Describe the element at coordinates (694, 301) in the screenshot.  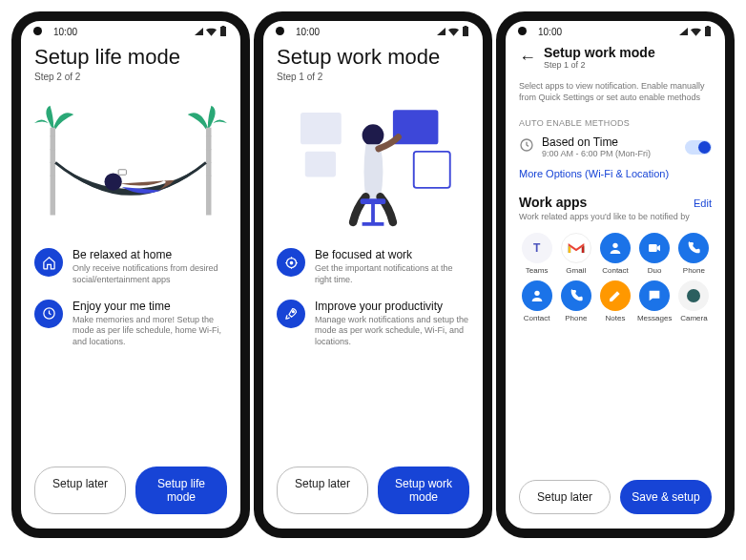
I see `app-camera: Camera` at that location.